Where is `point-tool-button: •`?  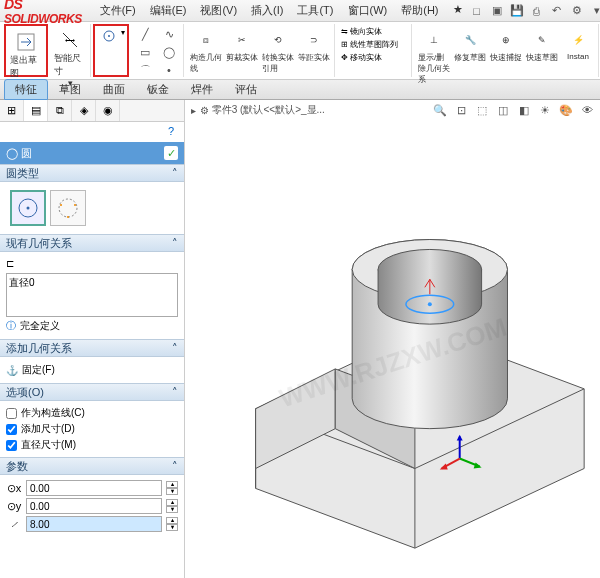 point-tool-button: • is located at coordinates (169, 70).